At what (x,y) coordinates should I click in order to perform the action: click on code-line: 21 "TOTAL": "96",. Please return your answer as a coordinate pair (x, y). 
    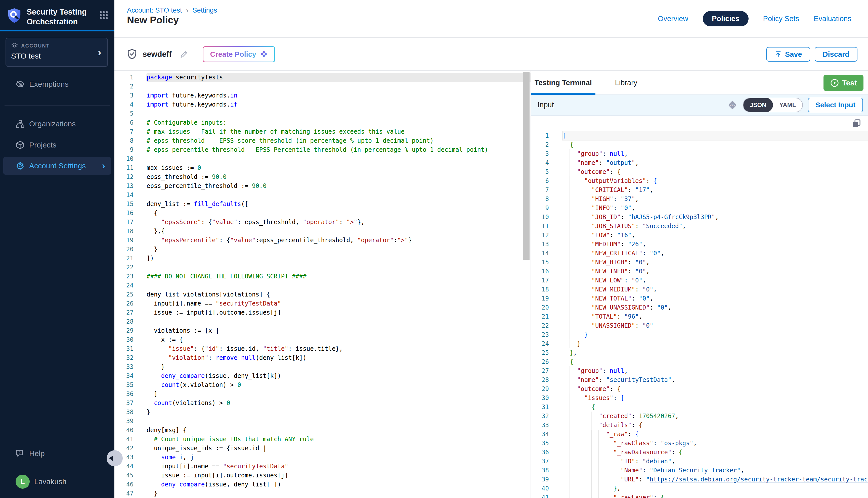
    Looking at the image, I should click on (700, 317).